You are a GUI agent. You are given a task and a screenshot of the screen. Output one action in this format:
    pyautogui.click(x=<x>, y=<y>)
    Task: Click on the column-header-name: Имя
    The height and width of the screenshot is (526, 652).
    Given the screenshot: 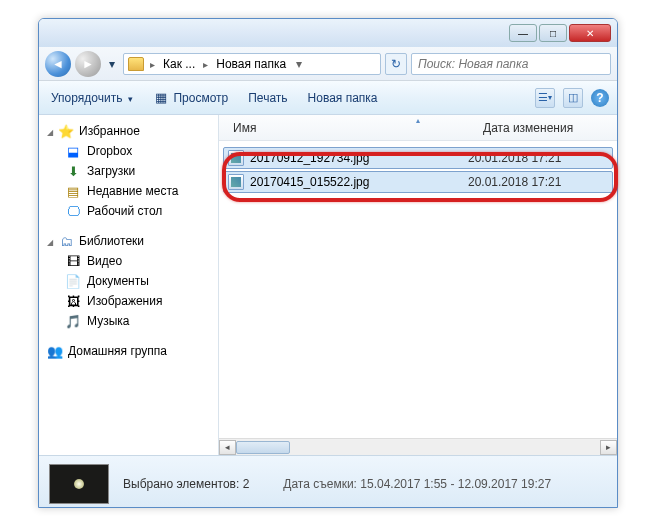 What is the action you would take?
    pyautogui.click(x=352, y=128)
    